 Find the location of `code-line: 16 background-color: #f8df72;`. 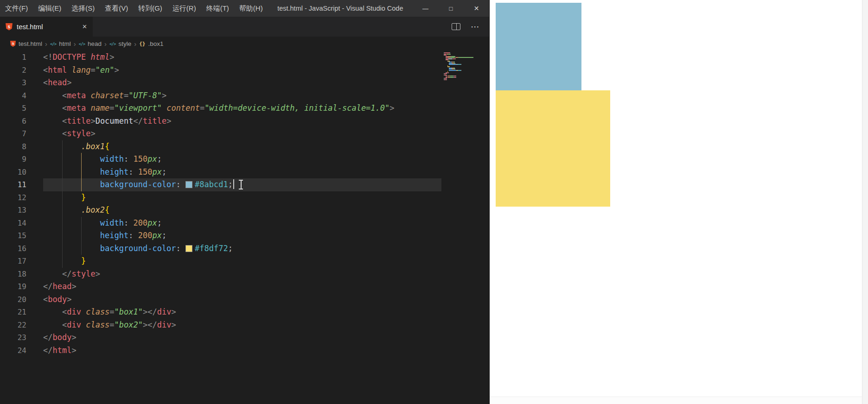

code-line: 16 background-color: #f8df72; is located at coordinates (245, 249).